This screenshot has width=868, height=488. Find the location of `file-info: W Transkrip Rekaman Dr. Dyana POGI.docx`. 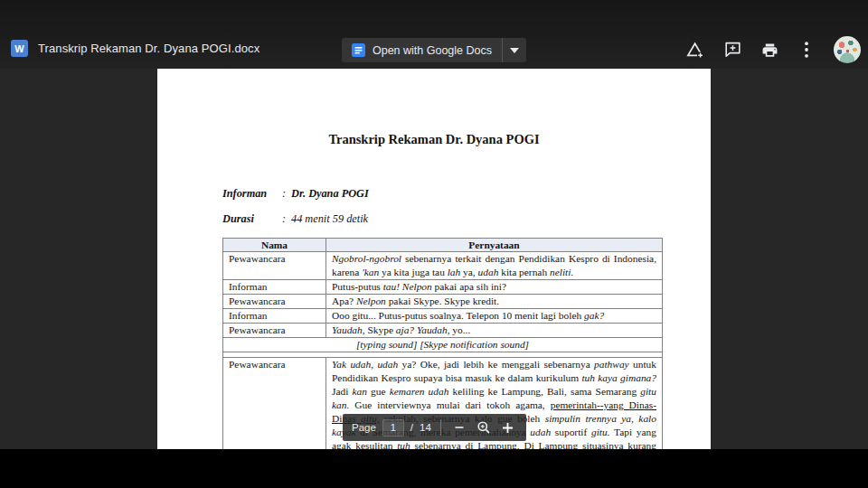

file-info: W Transkrip Rekaman Dr. Dyana POGI.docx is located at coordinates (136, 49).